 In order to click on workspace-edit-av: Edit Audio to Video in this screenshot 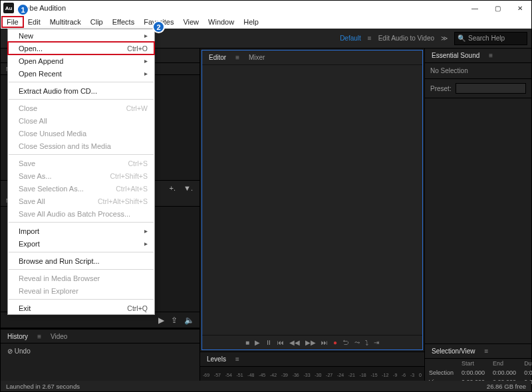, I will do `click(406, 39)`.